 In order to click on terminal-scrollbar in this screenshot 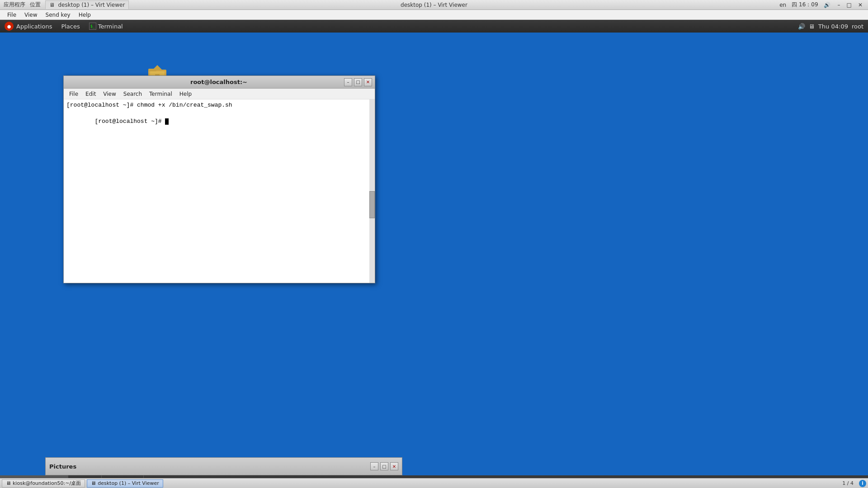, I will do `click(372, 191)`.